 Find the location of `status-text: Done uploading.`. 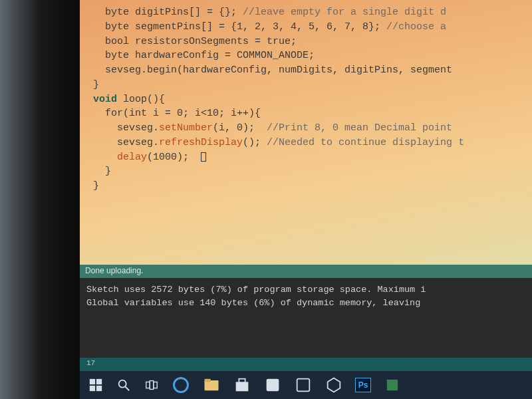

status-text: Done uploading. is located at coordinates (114, 271).